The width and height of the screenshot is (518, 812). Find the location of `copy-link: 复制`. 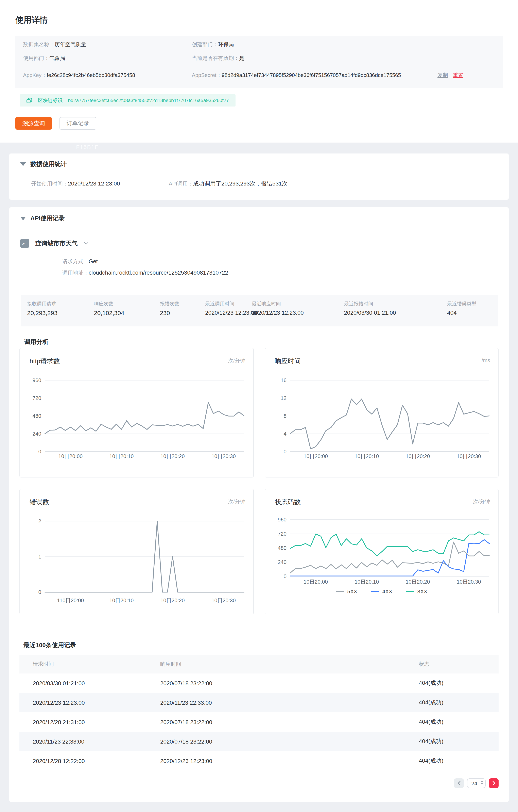

copy-link: 复制 is located at coordinates (443, 76).